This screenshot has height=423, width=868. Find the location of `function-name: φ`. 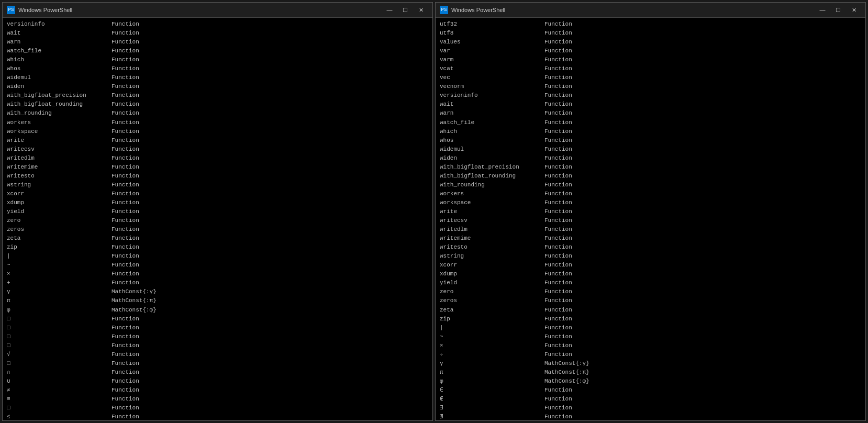

function-name: φ is located at coordinates (59, 310).